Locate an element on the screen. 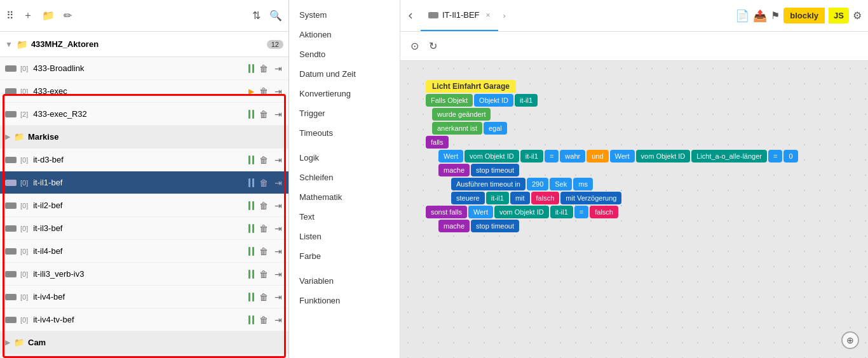 The height and width of the screenshot is (358, 868). block-wert2: Wert is located at coordinates (623, 156).